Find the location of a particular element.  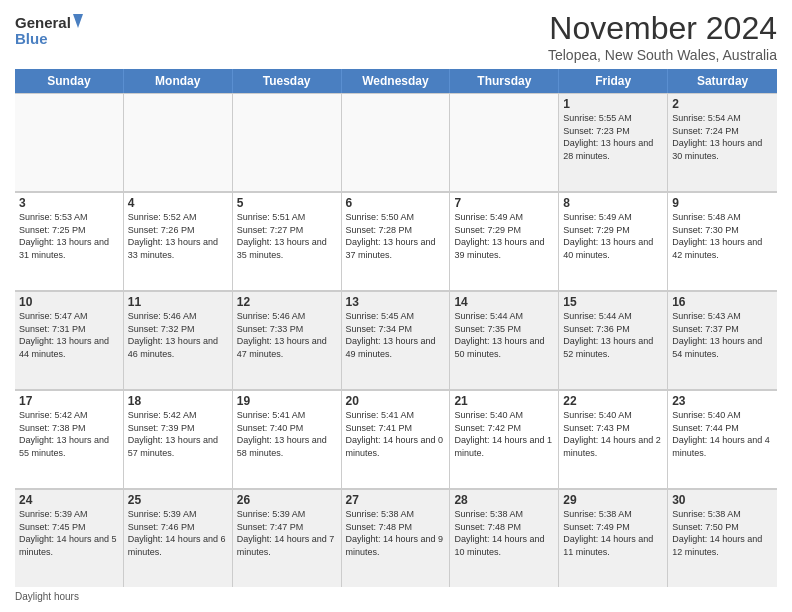

day-info: Sunrise: 5:51 AM Sunset: 7:27 PM Dayligh… is located at coordinates (287, 236).